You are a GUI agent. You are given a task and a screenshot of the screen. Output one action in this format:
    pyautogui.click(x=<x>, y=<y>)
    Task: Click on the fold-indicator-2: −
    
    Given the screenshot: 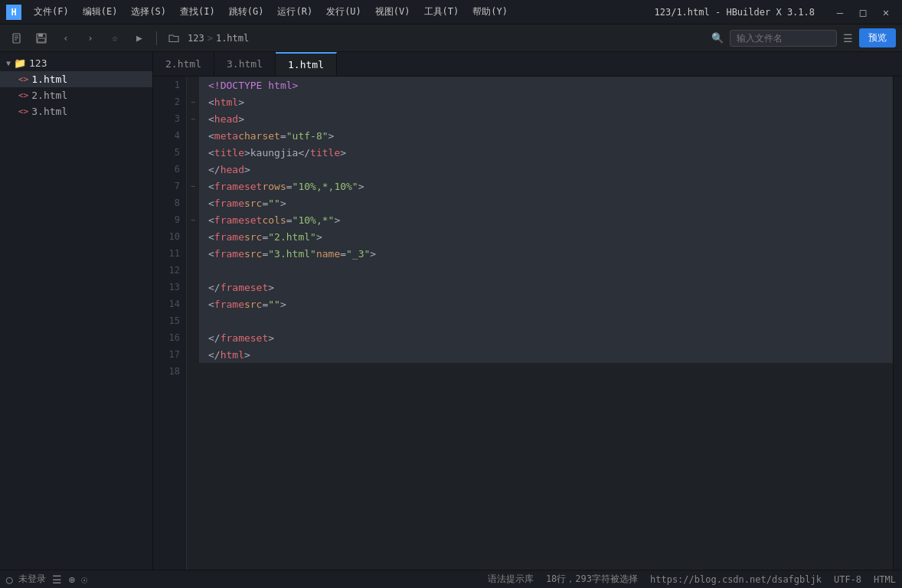 What is the action you would take?
    pyautogui.click(x=193, y=102)
    